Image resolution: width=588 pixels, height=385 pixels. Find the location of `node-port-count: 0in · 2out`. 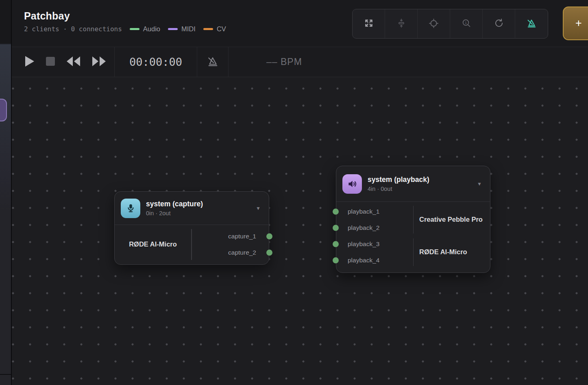

node-port-count: 0in · 2out is located at coordinates (198, 213).